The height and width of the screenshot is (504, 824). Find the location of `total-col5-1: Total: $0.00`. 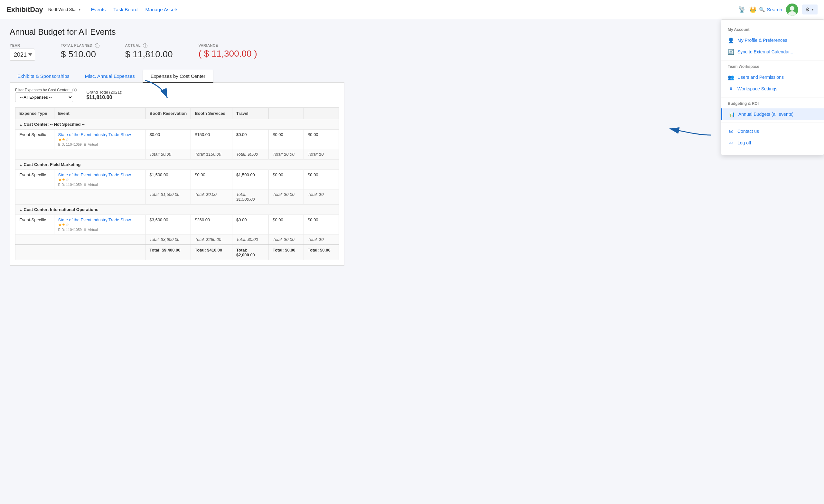

total-col5-1: Total: $0.00 is located at coordinates (286, 154).